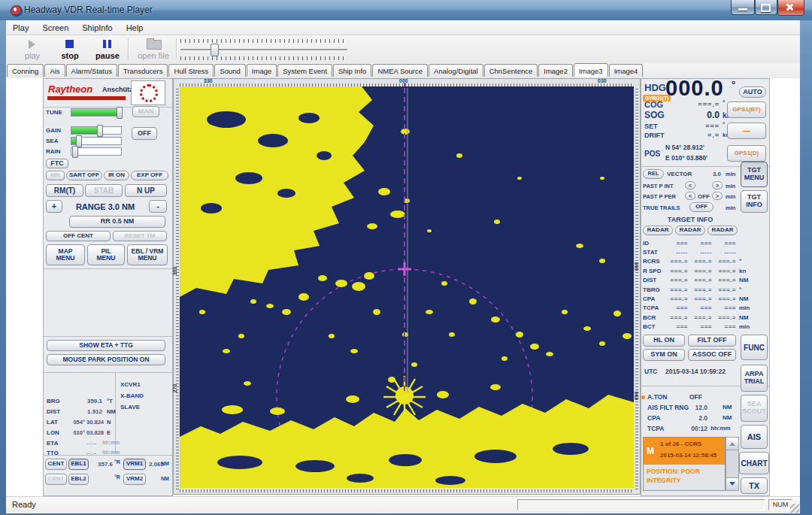 This screenshot has width=812, height=515. What do you see at coordinates (690, 195) in the screenshot?
I see `past-p-per-dec-button: <` at bounding box center [690, 195].